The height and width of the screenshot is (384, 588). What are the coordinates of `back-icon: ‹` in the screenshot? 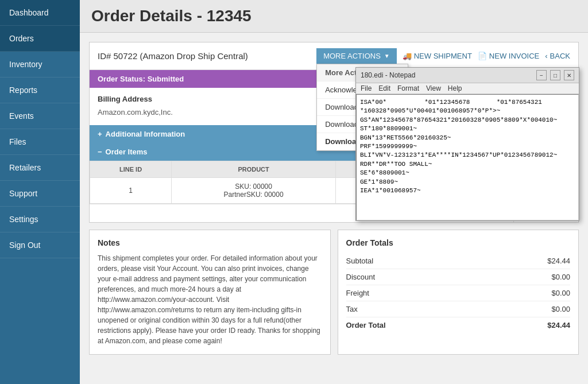 It's located at (546, 56).